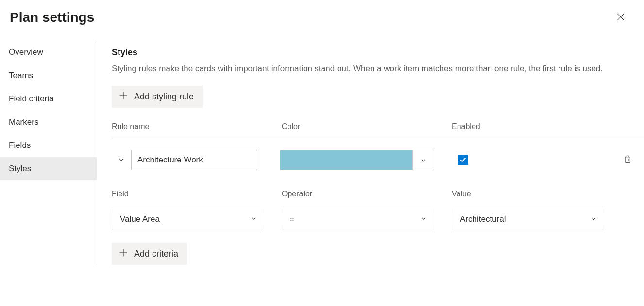 This screenshot has height=306, width=644. Describe the element at coordinates (52, 17) in the screenshot. I see `page-title: Plan settings` at that location.